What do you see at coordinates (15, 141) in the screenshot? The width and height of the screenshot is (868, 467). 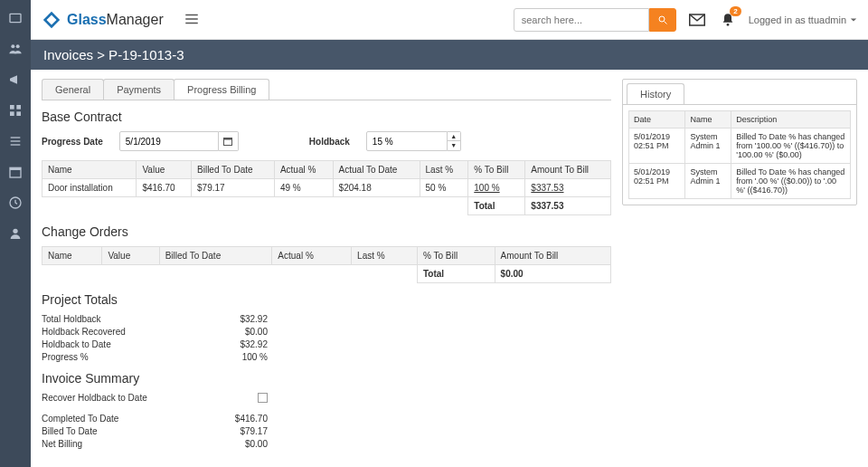 I see `sidebar-item-list` at bounding box center [15, 141].